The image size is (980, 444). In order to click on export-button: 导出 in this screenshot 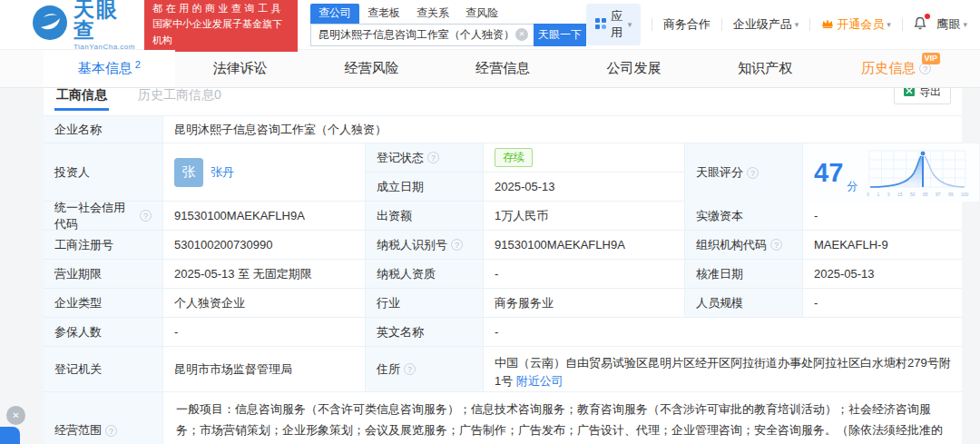, I will do `click(922, 96)`.